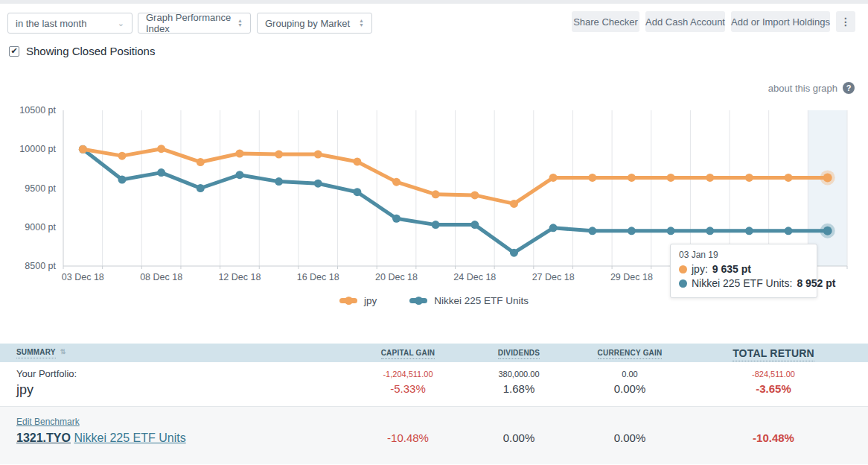 This screenshot has width=868, height=465. Describe the element at coordinates (773, 383) in the screenshot. I see `total-return-cell: -824,511.00 -3.65%` at that location.